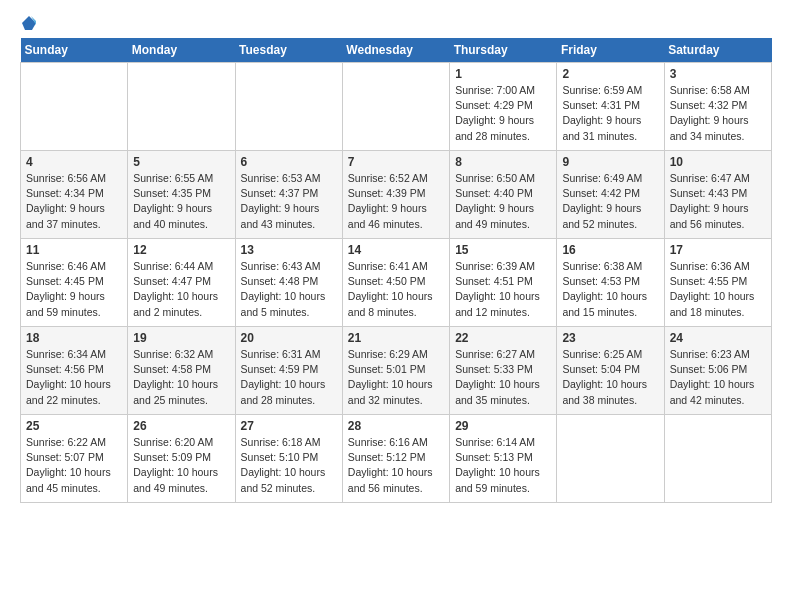  I want to click on day-number: 5, so click(181, 162).